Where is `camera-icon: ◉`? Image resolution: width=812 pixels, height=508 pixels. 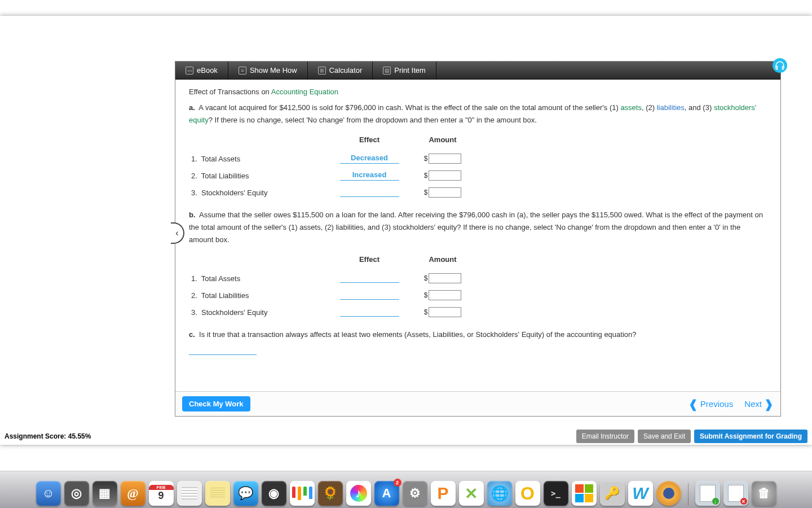 camera-icon: ◉ is located at coordinates (274, 493).